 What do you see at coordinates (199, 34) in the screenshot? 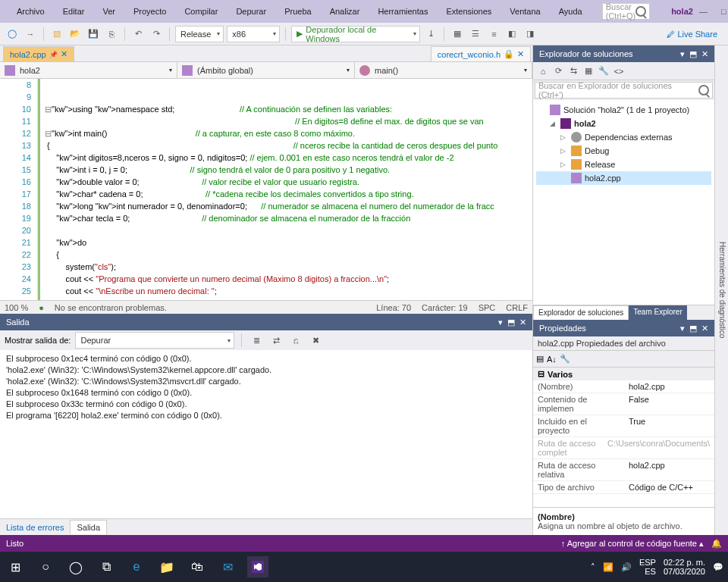
I see `config-dropdown: Release` at bounding box center [199, 34].